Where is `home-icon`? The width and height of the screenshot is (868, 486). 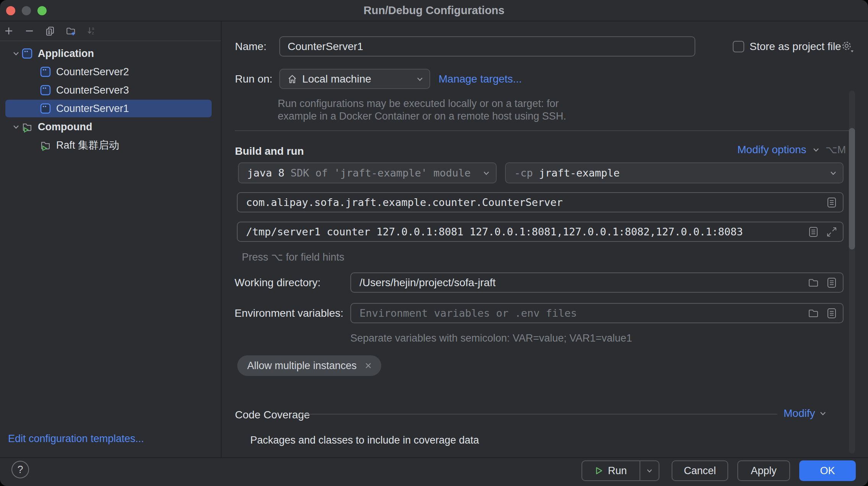
home-icon is located at coordinates (292, 79).